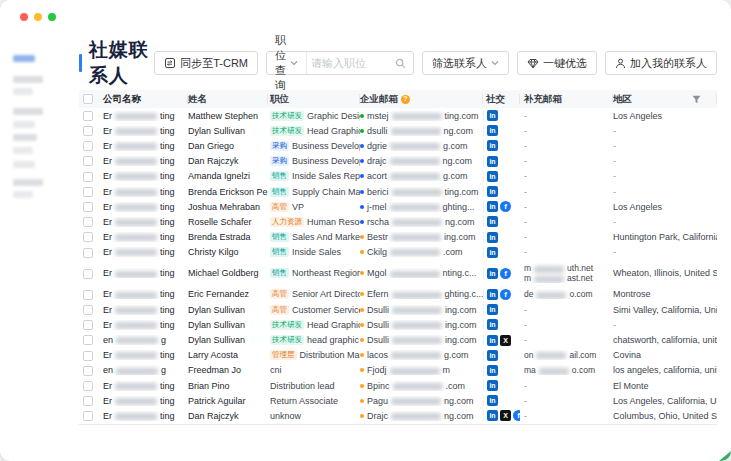 This screenshot has width=731, height=461. What do you see at coordinates (665, 294) in the screenshot?
I see `region-cell: Montrose` at bounding box center [665, 294].